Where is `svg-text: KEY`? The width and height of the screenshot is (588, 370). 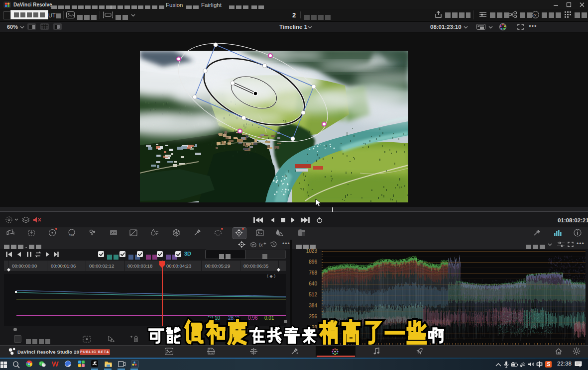
svg-text: KEY is located at coordinates (301, 230).